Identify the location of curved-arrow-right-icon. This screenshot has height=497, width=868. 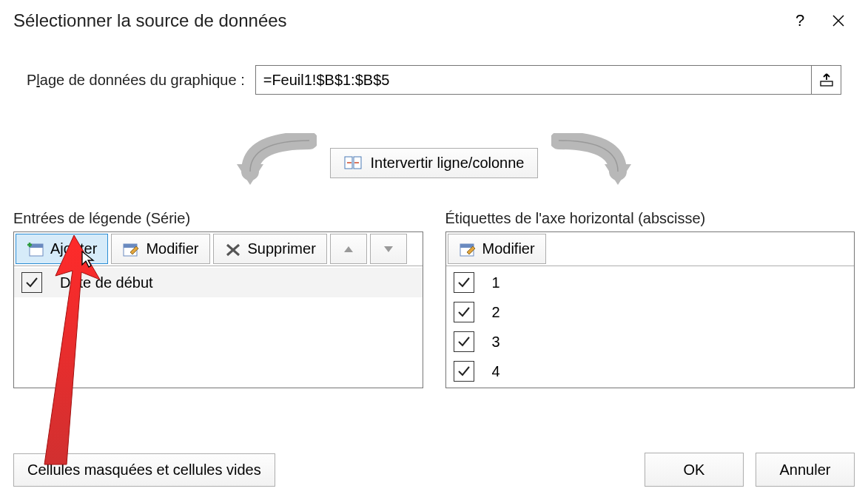
(603, 163).